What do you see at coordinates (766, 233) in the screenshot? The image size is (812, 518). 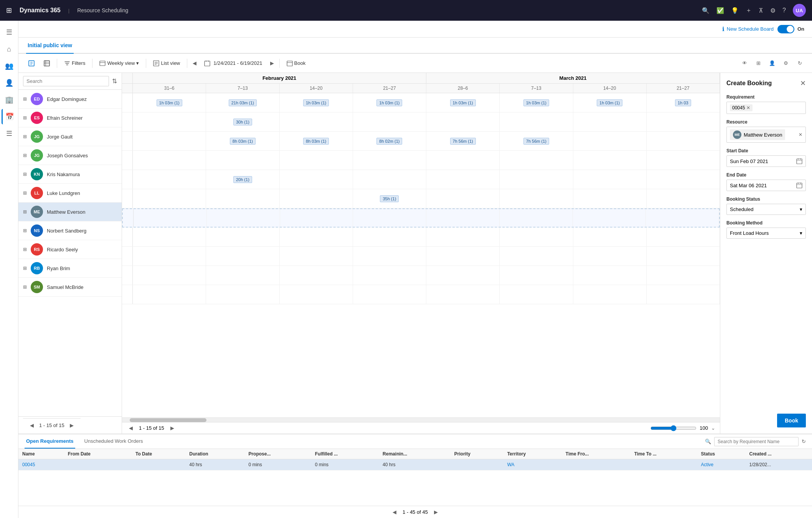 I see `booking-method-select: Front Load Hours ▾` at bounding box center [766, 233].